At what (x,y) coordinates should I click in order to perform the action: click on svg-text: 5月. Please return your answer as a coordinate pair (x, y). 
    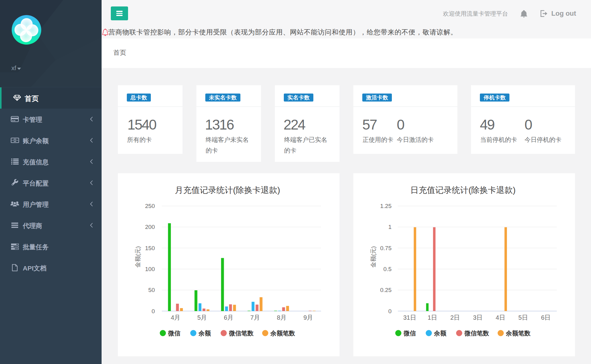
    Looking at the image, I should click on (202, 318).